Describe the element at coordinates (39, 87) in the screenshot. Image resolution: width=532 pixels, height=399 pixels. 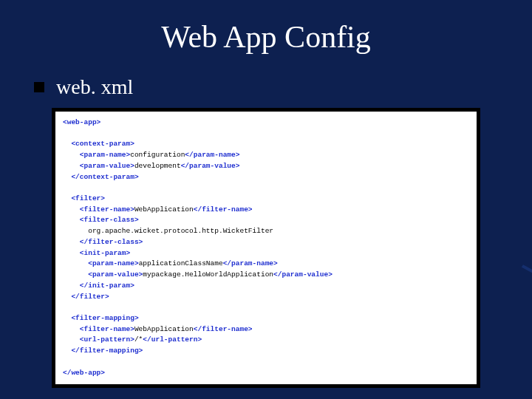
I see `square-bullet-icon` at that location.